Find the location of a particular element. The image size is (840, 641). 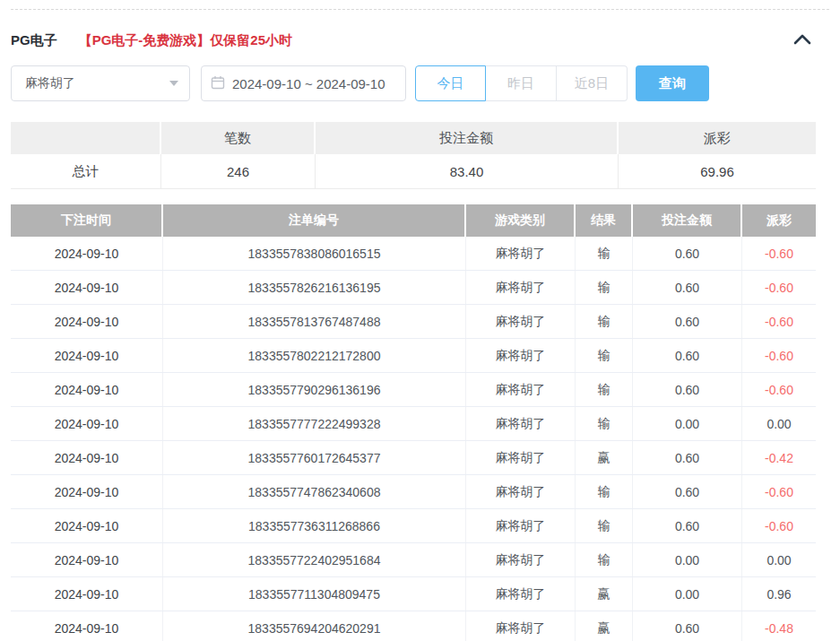

panel-notice: 【PG电子-免费游戏】仅保留25小时 is located at coordinates (186, 41).